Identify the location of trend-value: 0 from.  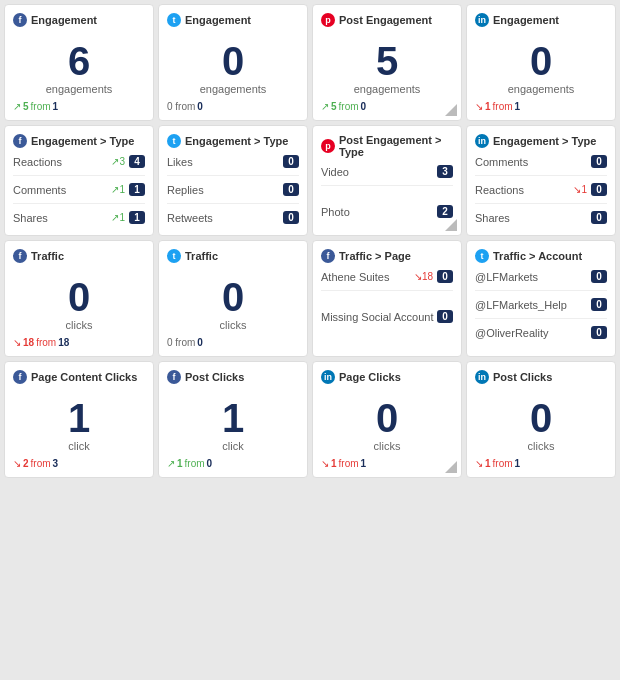
(181, 106).